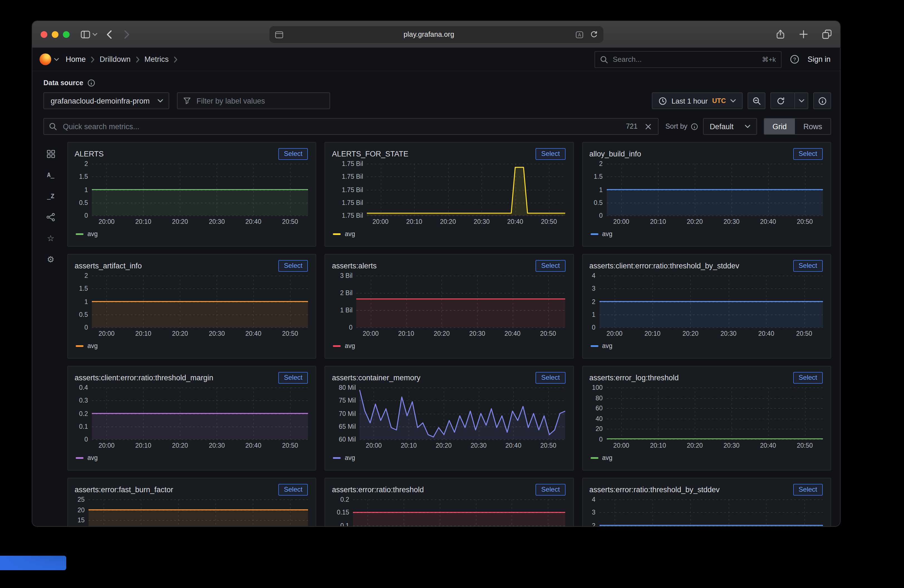 This screenshot has height=588, width=904. Describe the element at coordinates (757, 101) in the screenshot. I see `zoom-out-button` at that location.